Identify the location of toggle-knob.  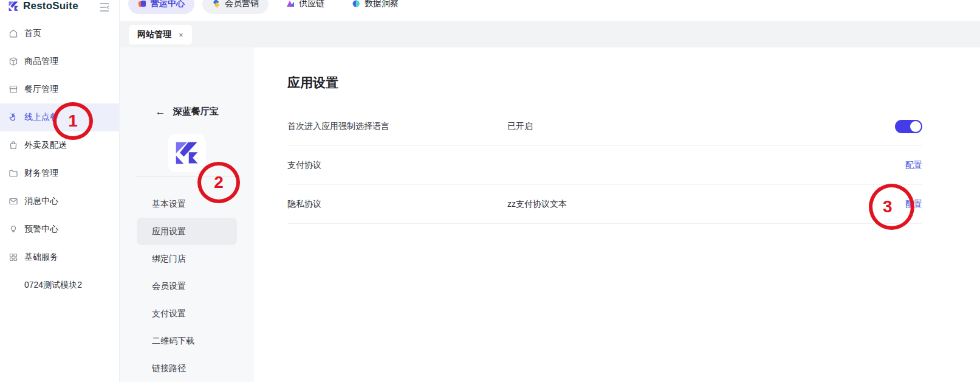
(916, 127).